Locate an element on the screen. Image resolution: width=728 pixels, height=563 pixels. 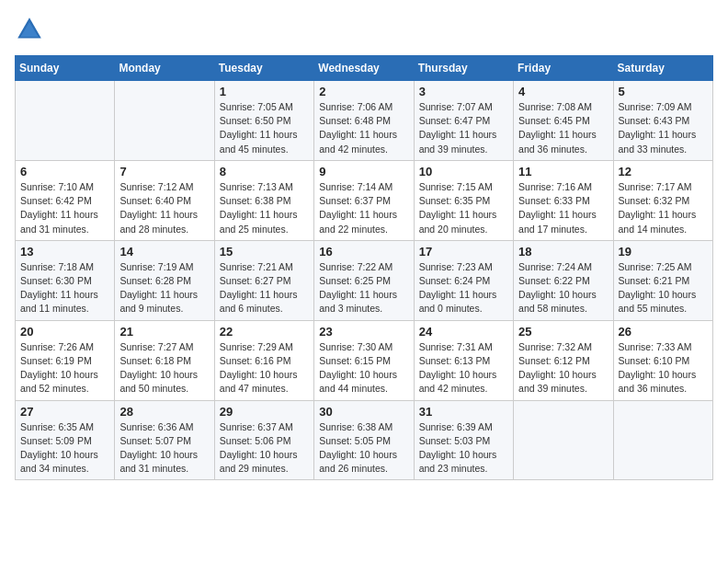
day-info: Sunrise: 7:15 AMSunset: 6:35 PMDaylight:… is located at coordinates (463, 208).